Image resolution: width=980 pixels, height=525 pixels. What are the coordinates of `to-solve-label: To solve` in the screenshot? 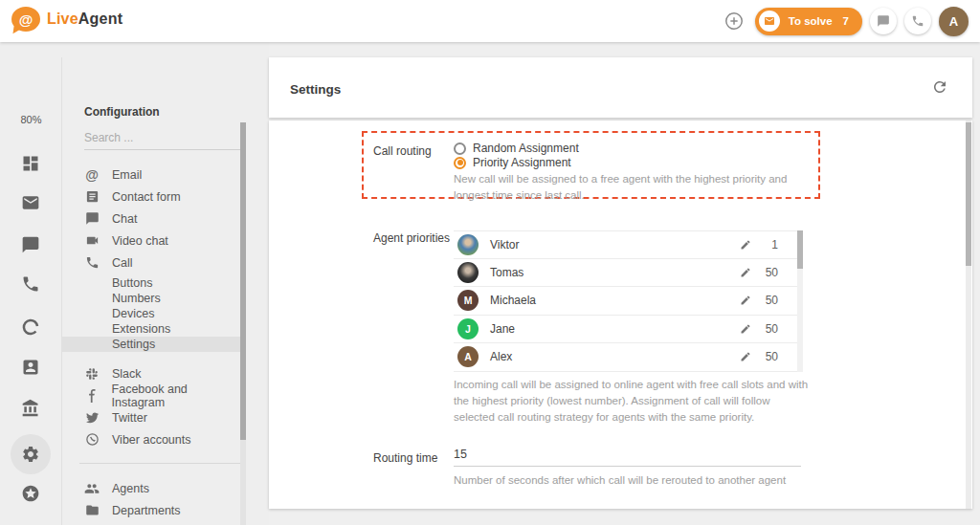 It's located at (811, 21).